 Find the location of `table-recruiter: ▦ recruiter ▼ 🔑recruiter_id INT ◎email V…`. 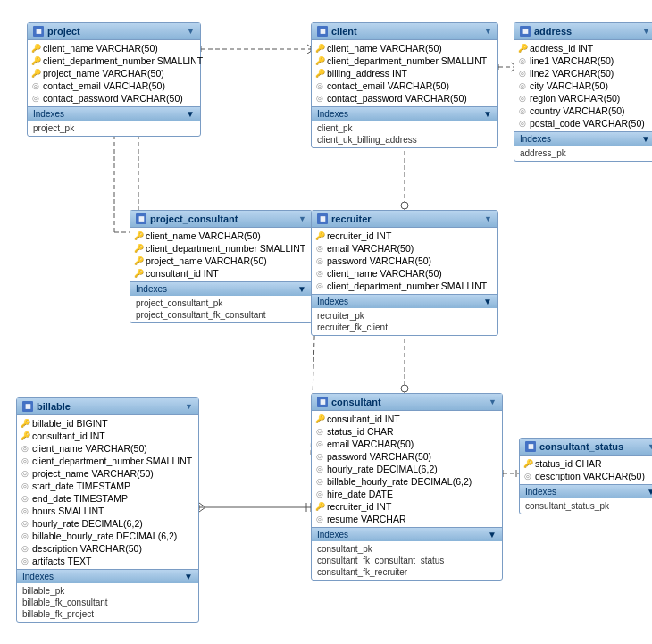

table-recruiter: ▦ recruiter ▼ 🔑recruiter_id INT ◎email V… is located at coordinates (405, 273).